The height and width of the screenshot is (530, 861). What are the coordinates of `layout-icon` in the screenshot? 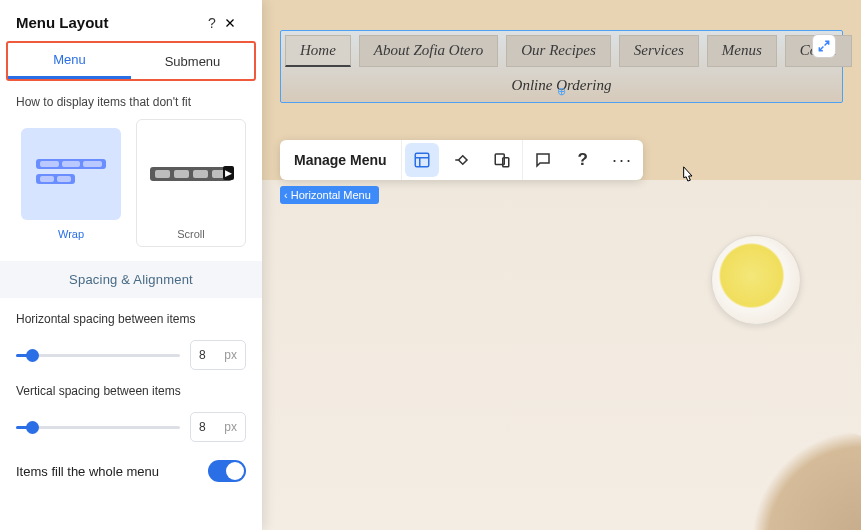 It's located at (422, 160).